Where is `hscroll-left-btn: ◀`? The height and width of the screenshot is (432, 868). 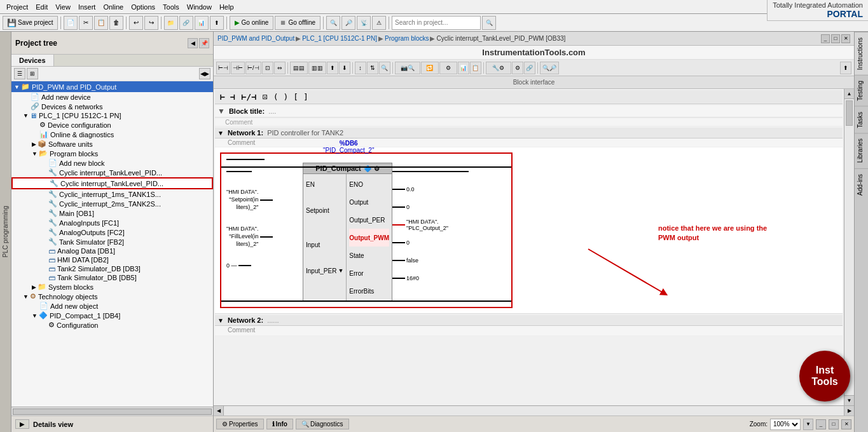
hscroll-left-btn: ◀ is located at coordinates (219, 411).